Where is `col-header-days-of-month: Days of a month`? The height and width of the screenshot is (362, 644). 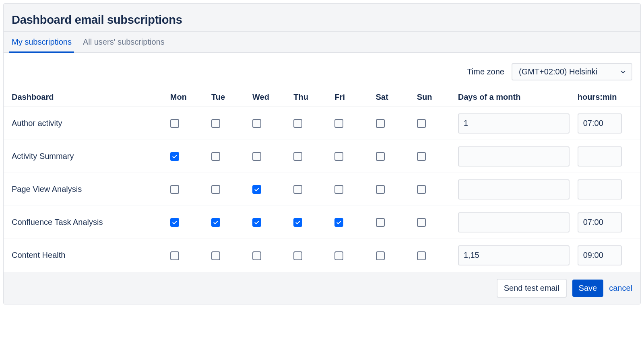
col-header-days-of-month: Days of a month is located at coordinates (514, 96).